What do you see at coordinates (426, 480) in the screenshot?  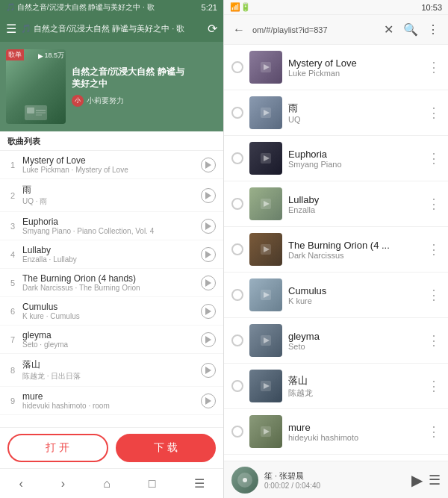 I see `player-controls: ▶ ☰` at bounding box center [426, 480].